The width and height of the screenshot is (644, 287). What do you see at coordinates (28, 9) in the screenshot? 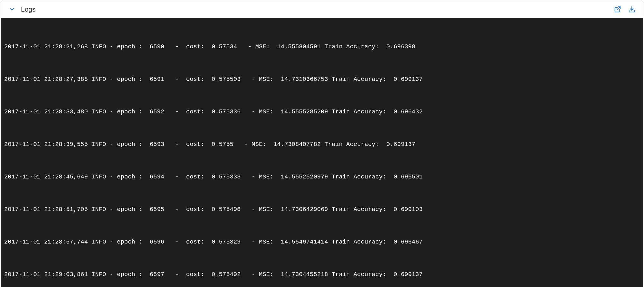
I see `panel-title: Logs` at bounding box center [28, 9].